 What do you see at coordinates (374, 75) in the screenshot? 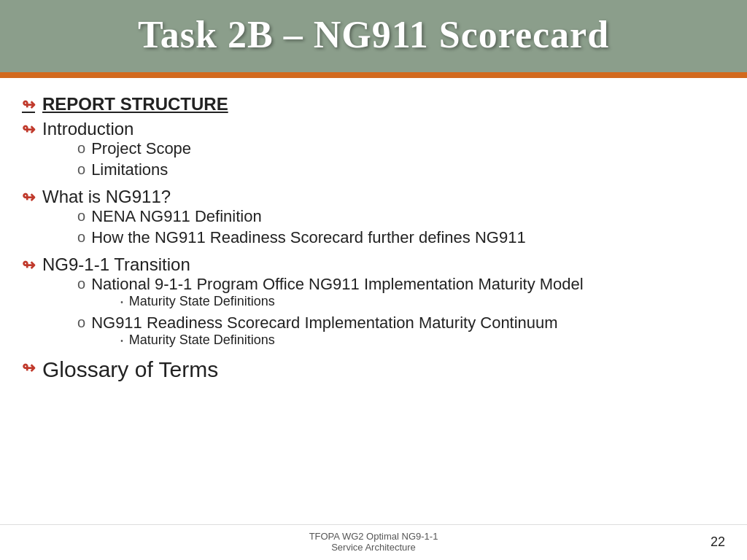
I see `orange-divider` at bounding box center [374, 75].